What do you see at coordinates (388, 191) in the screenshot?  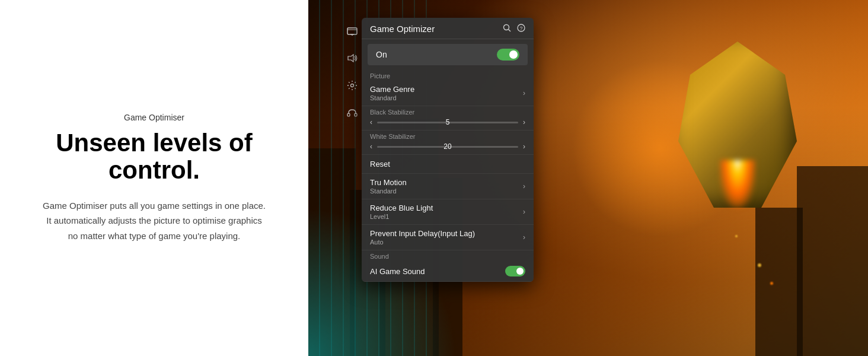 I see `tru-motion-value: Standard` at bounding box center [388, 191].